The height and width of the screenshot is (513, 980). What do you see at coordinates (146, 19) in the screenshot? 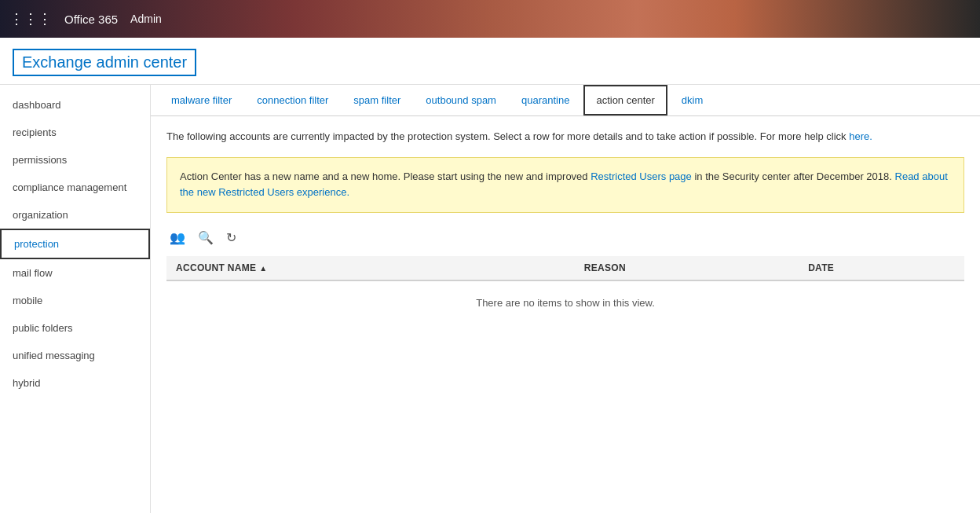
I see `admin-label: Admin` at bounding box center [146, 19].